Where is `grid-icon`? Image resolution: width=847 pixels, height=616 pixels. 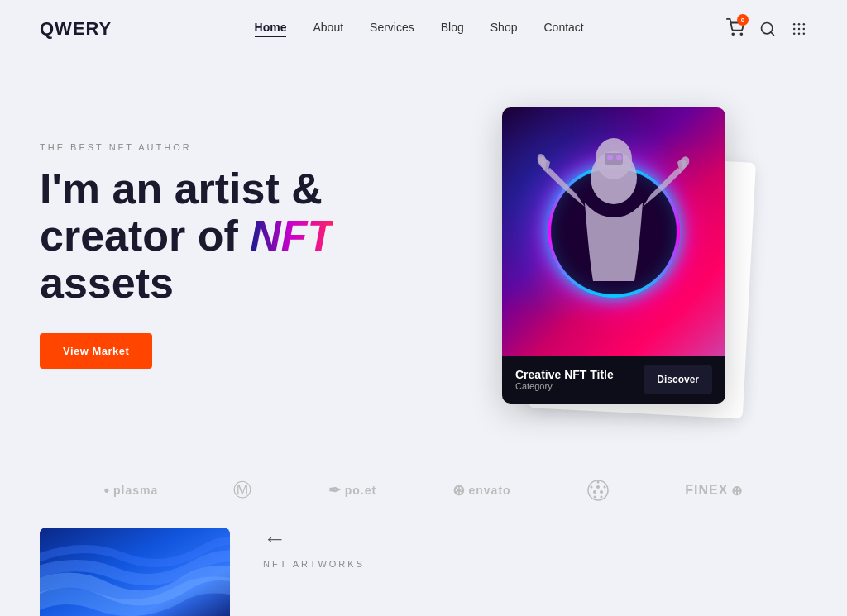 grid-icon is located at coordinates (799, 29).